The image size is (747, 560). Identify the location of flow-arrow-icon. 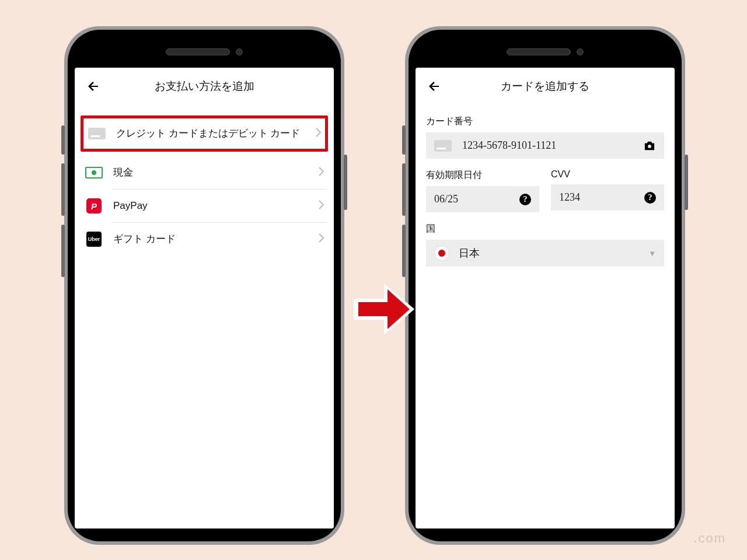
(384, 309).